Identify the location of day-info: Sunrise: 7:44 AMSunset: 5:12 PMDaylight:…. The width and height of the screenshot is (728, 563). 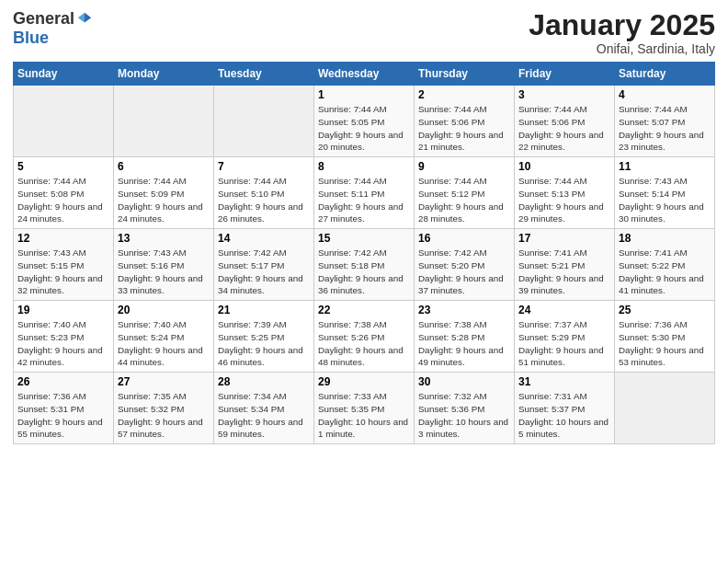
(464, 201).